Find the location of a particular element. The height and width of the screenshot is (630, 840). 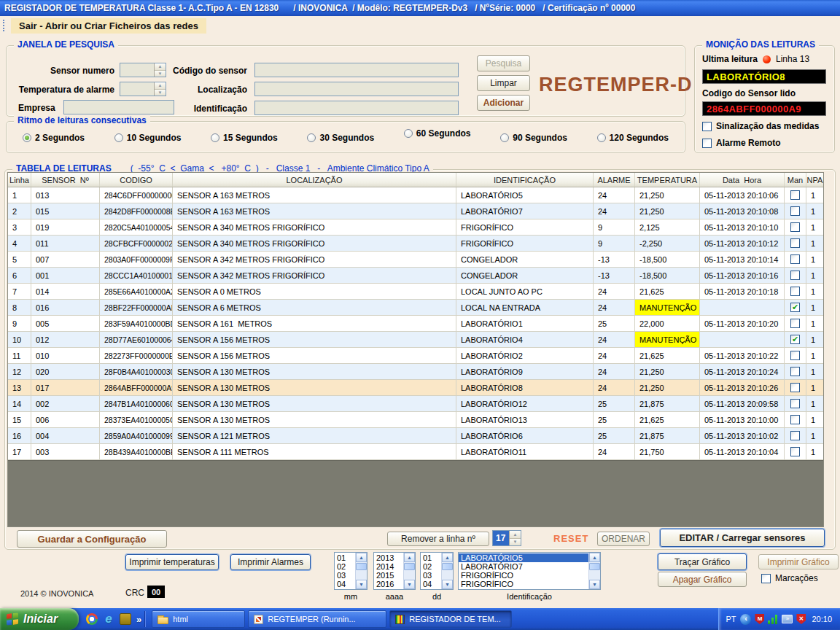

dd-listbox: 01020304 ▲▼ is located at coordinates (437, 571).